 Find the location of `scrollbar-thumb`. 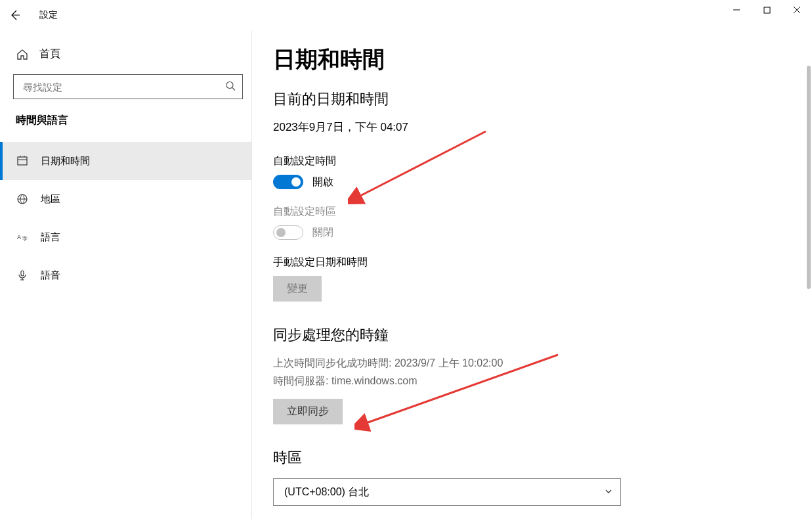

scrollbar-thumb is located at coordinates (809, 177).